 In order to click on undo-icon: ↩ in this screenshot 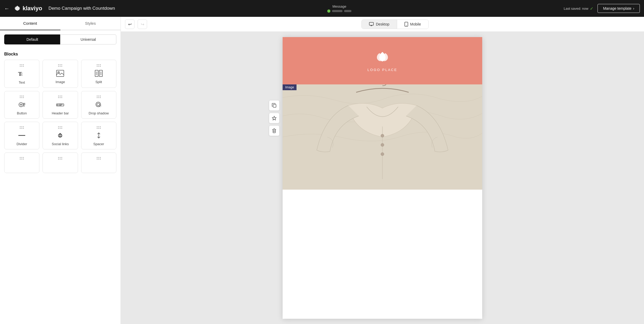, I will do `click(130, 24)`.